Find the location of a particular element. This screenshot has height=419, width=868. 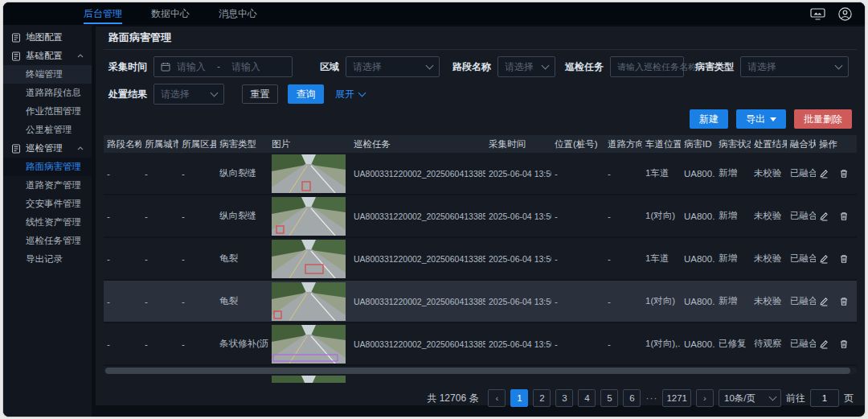

horizontal-scrollbar is located at coordinates (481, 371).